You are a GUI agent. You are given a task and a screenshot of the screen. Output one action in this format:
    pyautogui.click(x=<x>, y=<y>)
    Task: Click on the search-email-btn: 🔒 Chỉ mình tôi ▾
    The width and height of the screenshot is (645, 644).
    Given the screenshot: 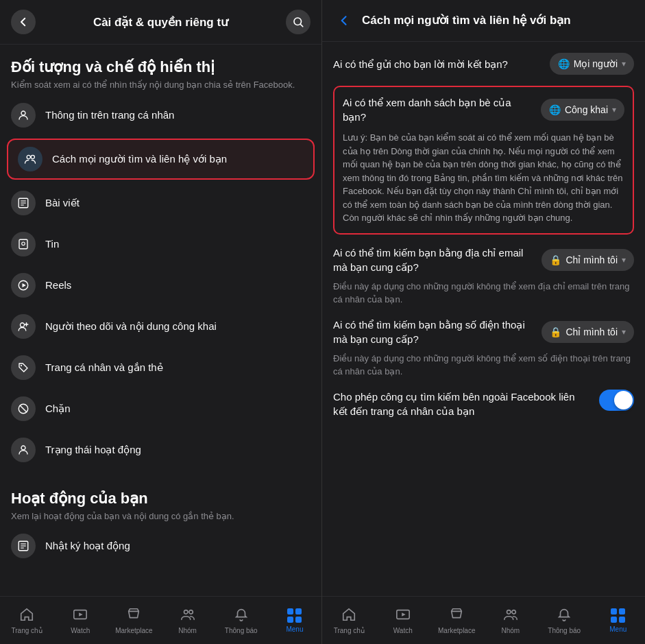 What is the action you would take?
    pyautogui.click(x=588, y=260)
    